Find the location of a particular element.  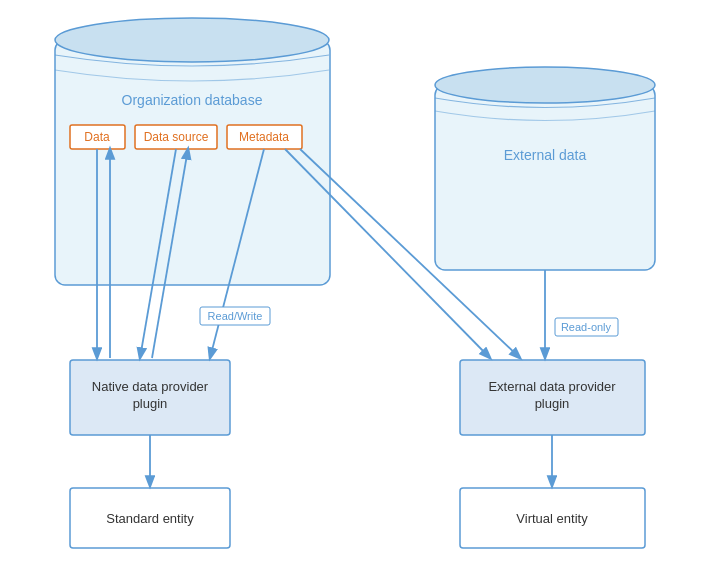

ext-db-label: External data is located at coordinates (546, 155).